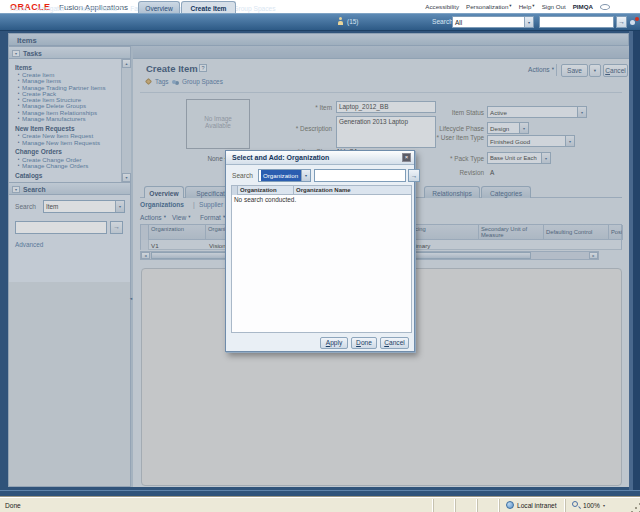 This screenshot has height=512, width=640. Describe the element at coordinates (322, 190) in the screenshot. I see `dialog-table-header: Organization Organization Name` at that location.